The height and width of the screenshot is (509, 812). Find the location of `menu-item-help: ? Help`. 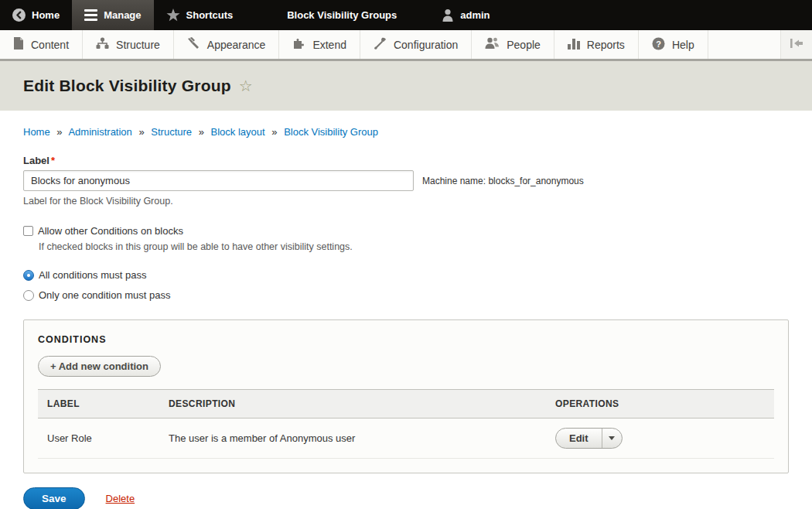

menu-item-help: ? Help is located at coordinates (674, 45).